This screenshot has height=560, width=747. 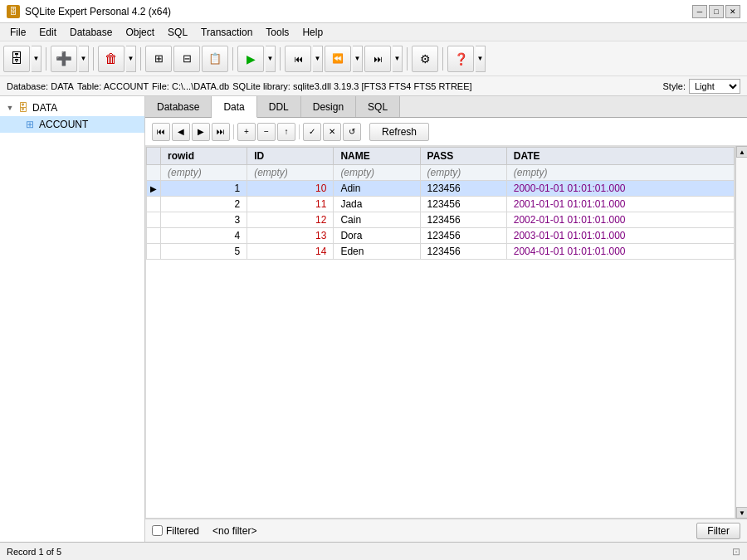 I want to click on help-dropdown: ▼, so click(x=481, y=59).